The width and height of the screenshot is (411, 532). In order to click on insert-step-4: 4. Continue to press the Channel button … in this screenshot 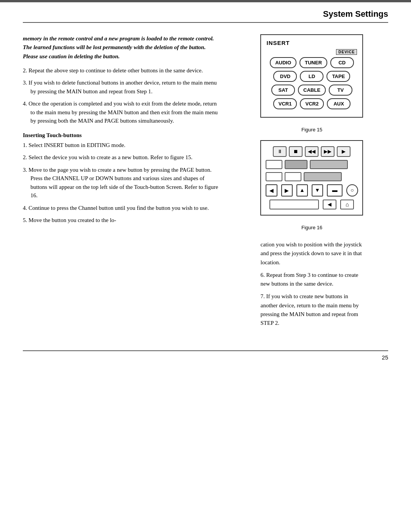, I will do `click(122, 208)`.